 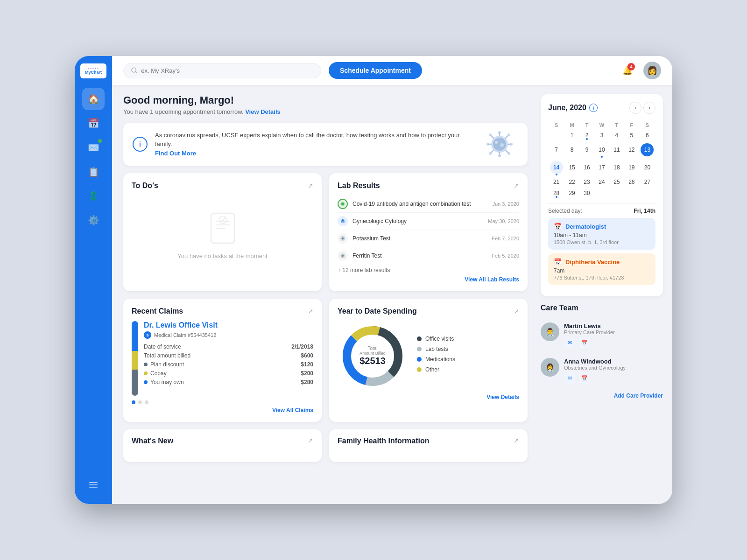 What do you see at coordinates (602, 226) in the screenshot?
I see `event-header-blue: 📅 Dermatologist` at bounding box center [602, 226].